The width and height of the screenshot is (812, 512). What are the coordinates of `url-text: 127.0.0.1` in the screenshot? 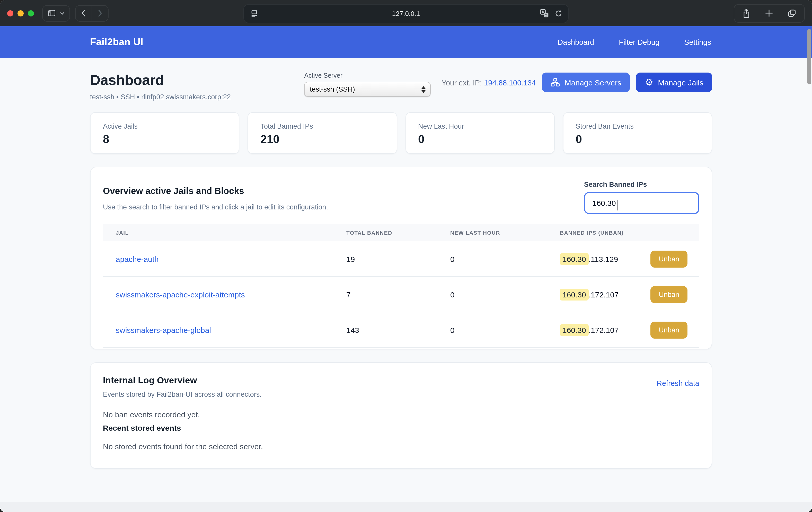 It's located at (406, 13).